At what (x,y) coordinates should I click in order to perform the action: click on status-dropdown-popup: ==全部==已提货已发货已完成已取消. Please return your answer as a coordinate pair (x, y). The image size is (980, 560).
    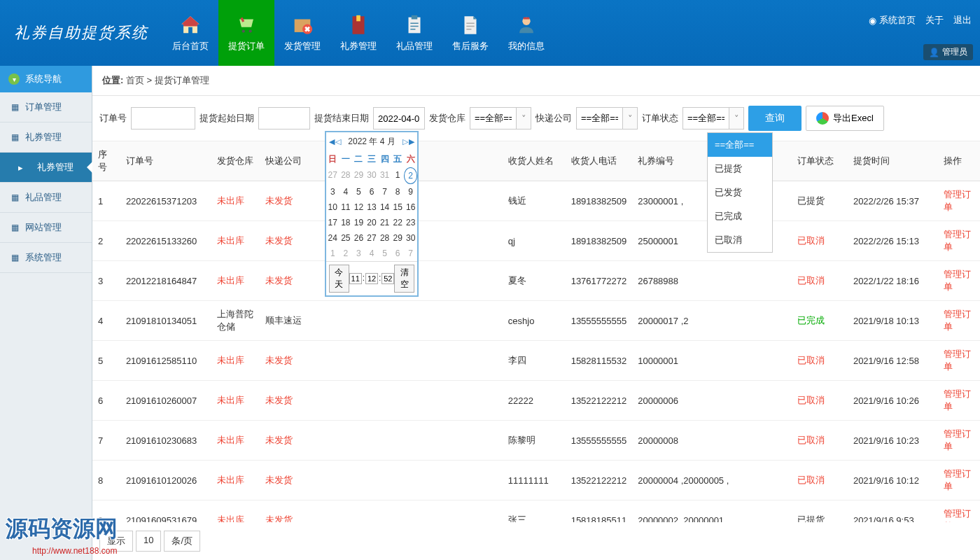
    Looking at the image, I should click on (740, 192).